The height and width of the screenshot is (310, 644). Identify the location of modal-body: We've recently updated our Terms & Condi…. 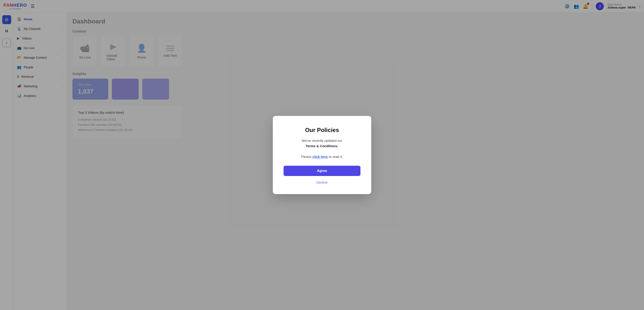
(322, 149).